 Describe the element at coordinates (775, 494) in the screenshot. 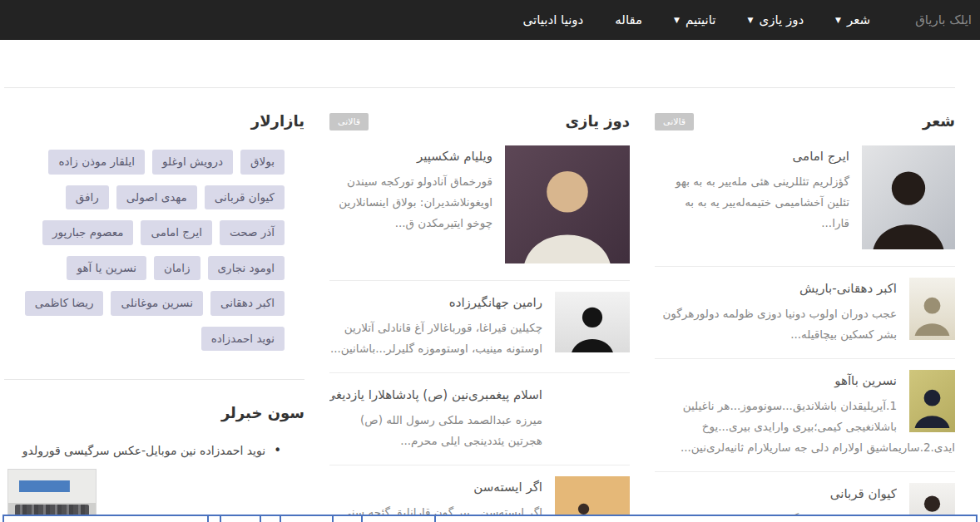

I see `article-title-link: کیوان قربانی` at that location.